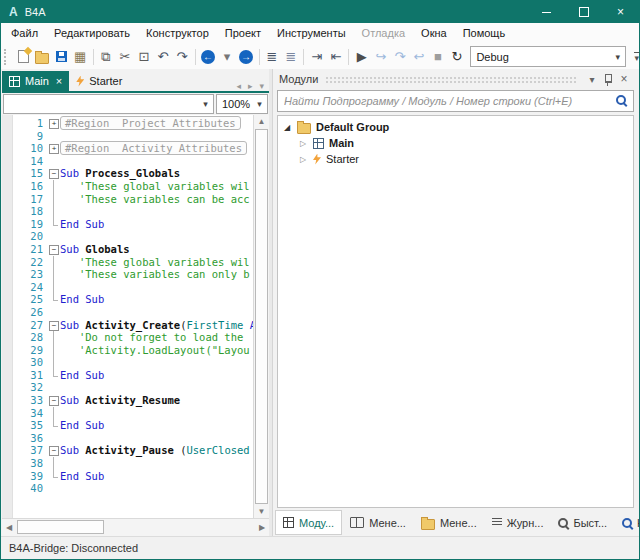  What do you see at coordinates (400, 57) in the screenshot?
I see `step-over-button: ↷` at bounding box center [400, 57].